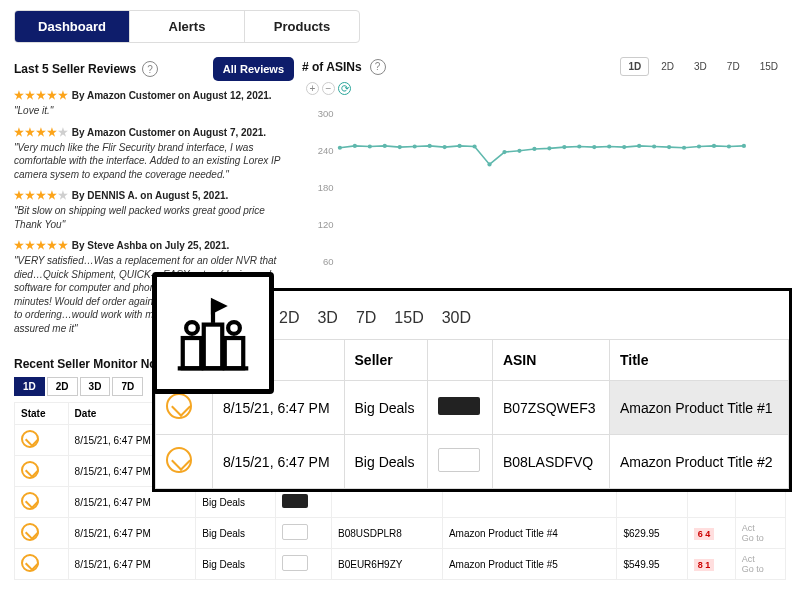  Describe the element at coordinates (332, 67) in the screenshot. I see `chart-title: # of ASINs` at that location.